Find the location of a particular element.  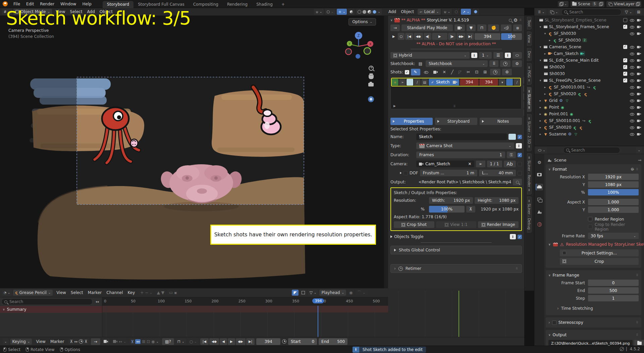

row-name: Cameras_Scene is located at coordinates (565, 47).